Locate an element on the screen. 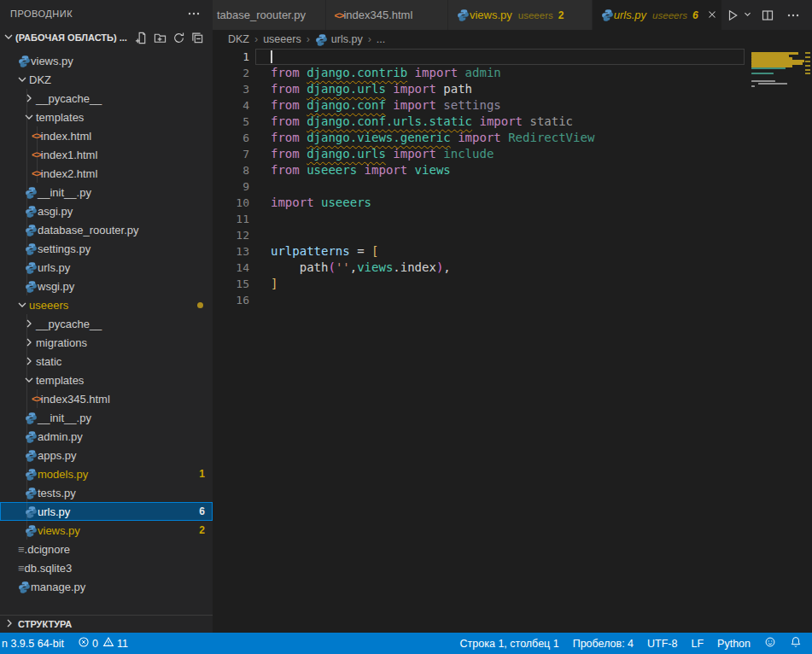  tree-item-label: database_roouter.py is located at coordinates (89, 231).